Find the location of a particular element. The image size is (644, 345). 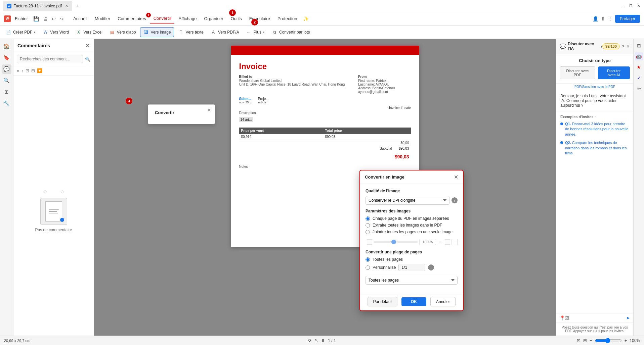

price-val: $0,914 is located at coordinates (283, 137).